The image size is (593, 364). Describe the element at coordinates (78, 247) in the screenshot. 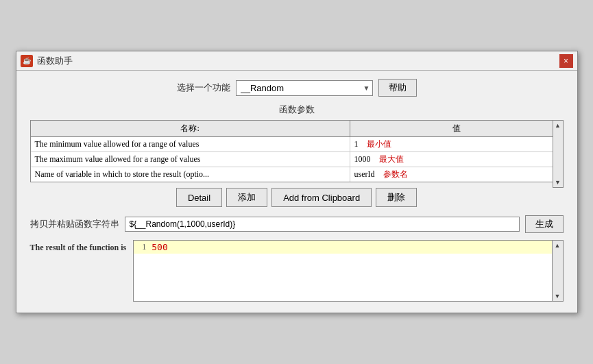

I see `result-label: The result of the function is` at that location.